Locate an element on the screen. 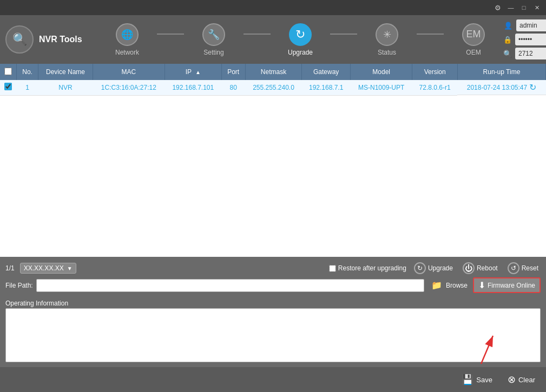 Image resolution: width=546 pixels, height=392 pixels. row-port: 80 is located at coordinates (233, 88).